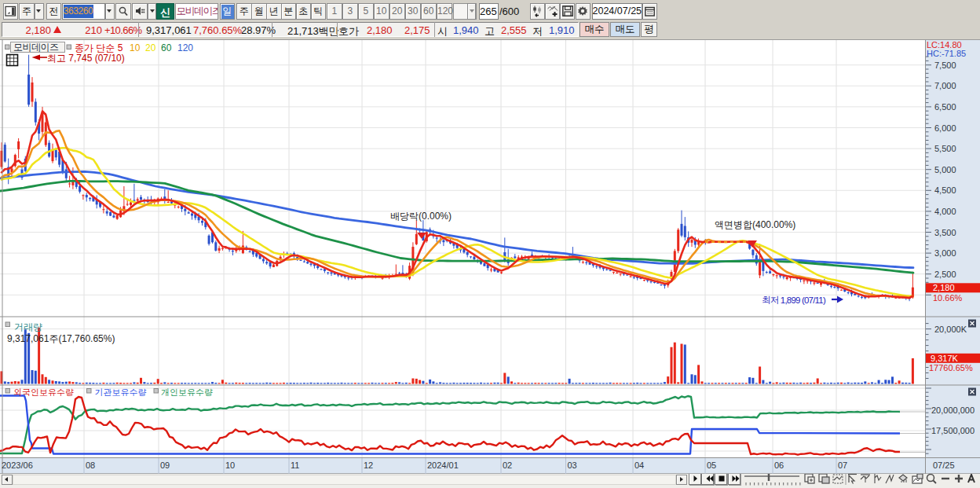 Image resolution: width=980 pixels, height=488 pixels. I want to click on svg-text: HC:-71.85, so click(946, 53).